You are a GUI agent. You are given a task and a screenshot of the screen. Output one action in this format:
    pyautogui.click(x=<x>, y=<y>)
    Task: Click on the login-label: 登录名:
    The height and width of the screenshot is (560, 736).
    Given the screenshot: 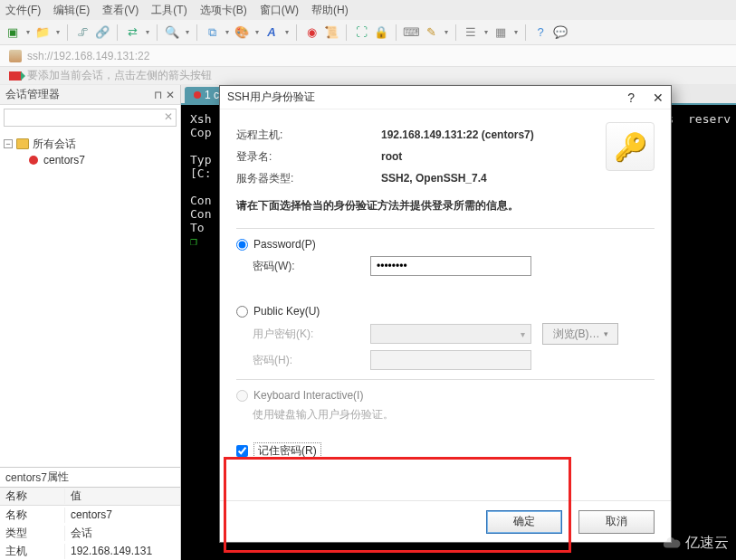 What is the action you would take?
    pyautogui.click(x=309, y=157)
    